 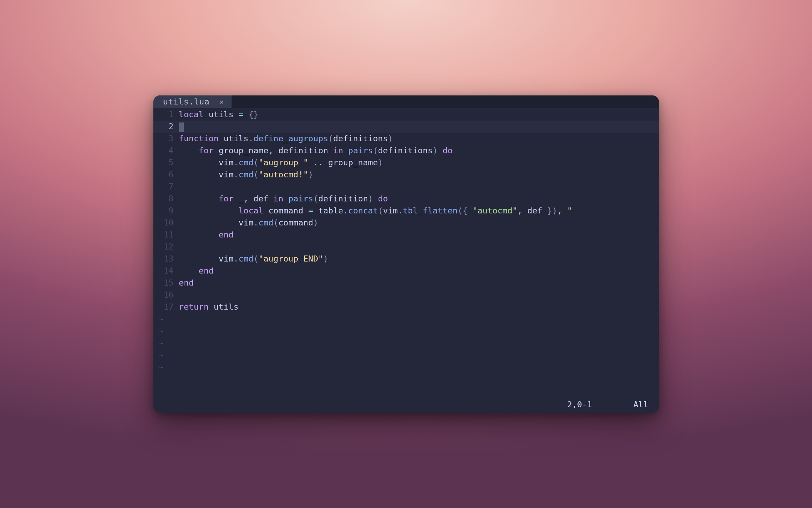 I want to click on line-number: 6, so click(x=166, y=175).